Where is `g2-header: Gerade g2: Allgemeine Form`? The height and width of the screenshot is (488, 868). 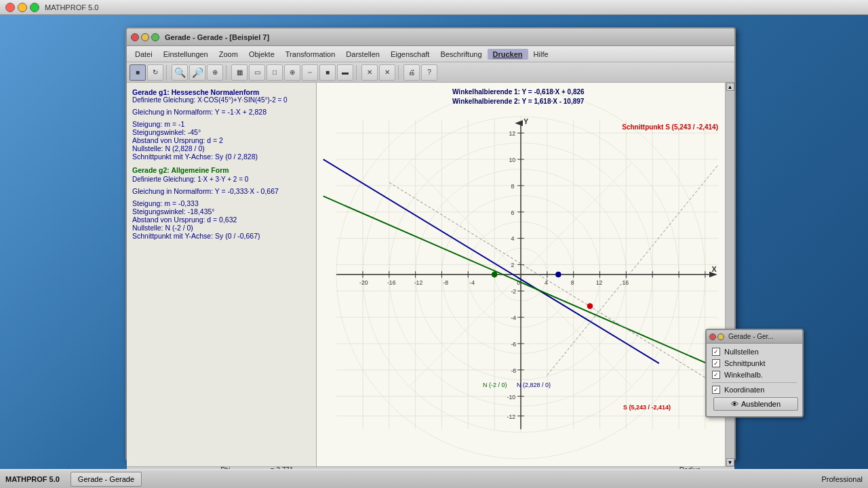
g2-header: Gerade g2: Allgemeine Form is located at coordinates (221, 170).